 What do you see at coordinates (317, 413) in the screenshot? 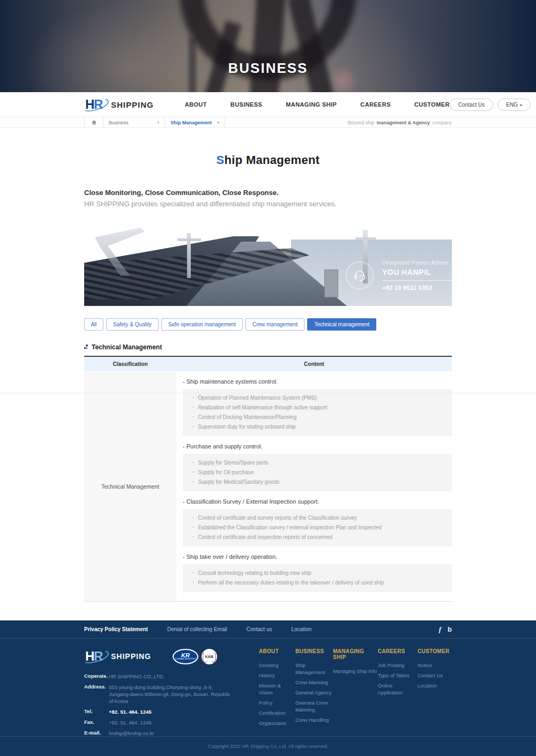
I see `group-detail-box: Operation of Planned Maintenance System …` at bounding box center [317, 413].